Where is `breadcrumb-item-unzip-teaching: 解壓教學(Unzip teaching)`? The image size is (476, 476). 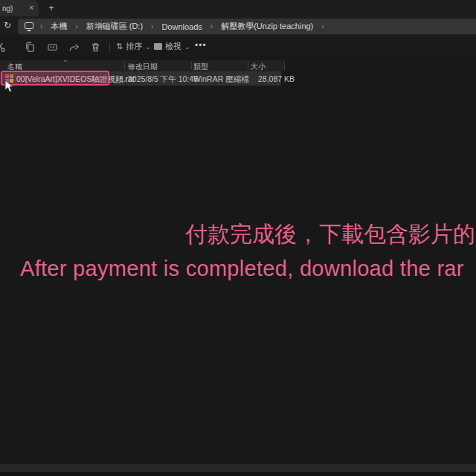
breadcrumb-item-unzip-teaching: 解壓教學(Unzip teaching) is located at coordinates (267, 27).